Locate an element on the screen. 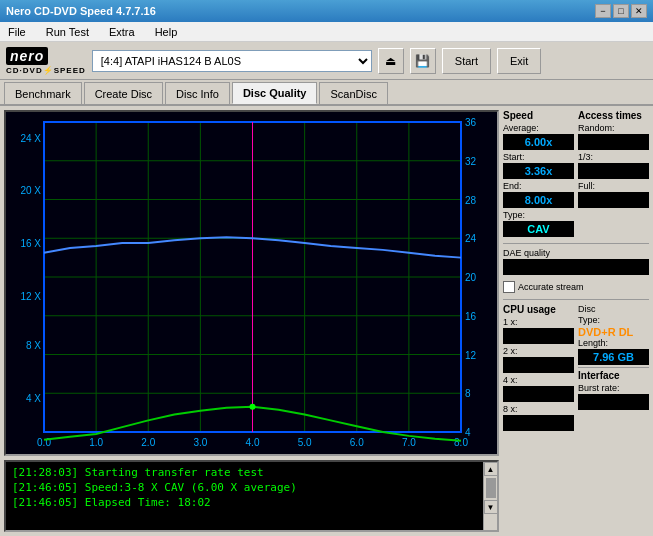  menu-file: File is located at coordinates (17, 32).